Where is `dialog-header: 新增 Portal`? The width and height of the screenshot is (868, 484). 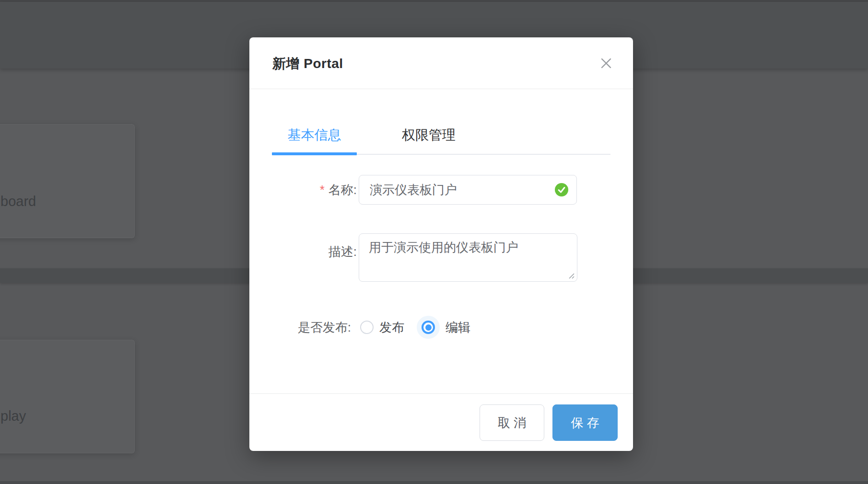 dialog-header: 新增 Portal is located at coordinates (441, 63).